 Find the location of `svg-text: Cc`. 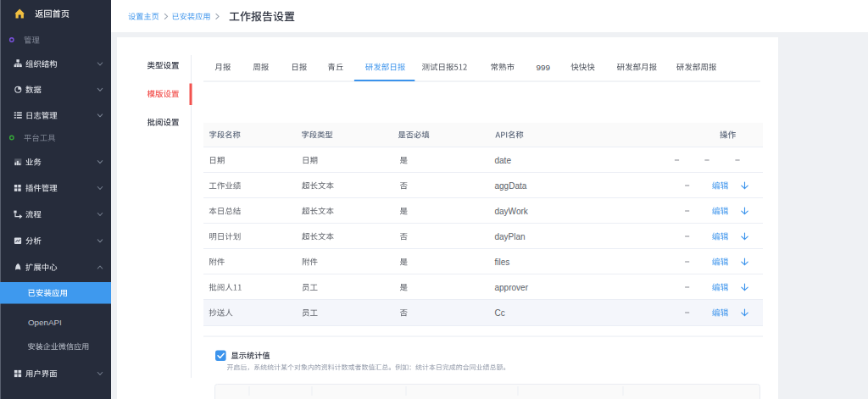

svg-text: Cc is located at coordinates (500, 313).